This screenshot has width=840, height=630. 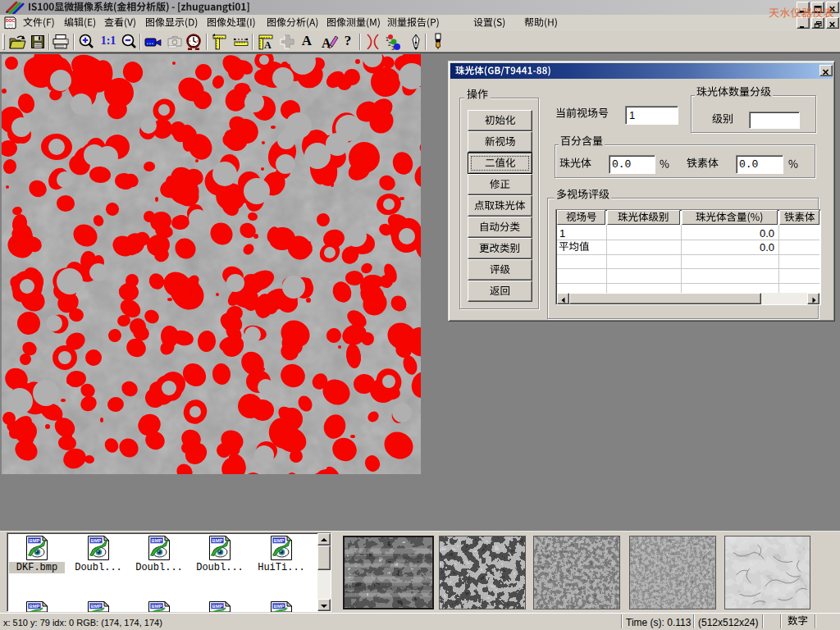 I want to click on svg-text: A, so click(x=267, y=45).